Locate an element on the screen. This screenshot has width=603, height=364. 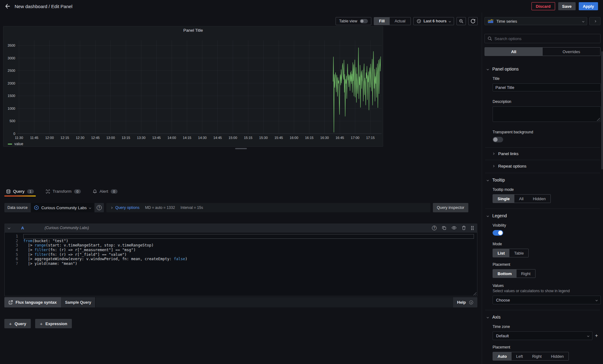
query-inspector-button: Query inspector is located at coordinates (451, 208).